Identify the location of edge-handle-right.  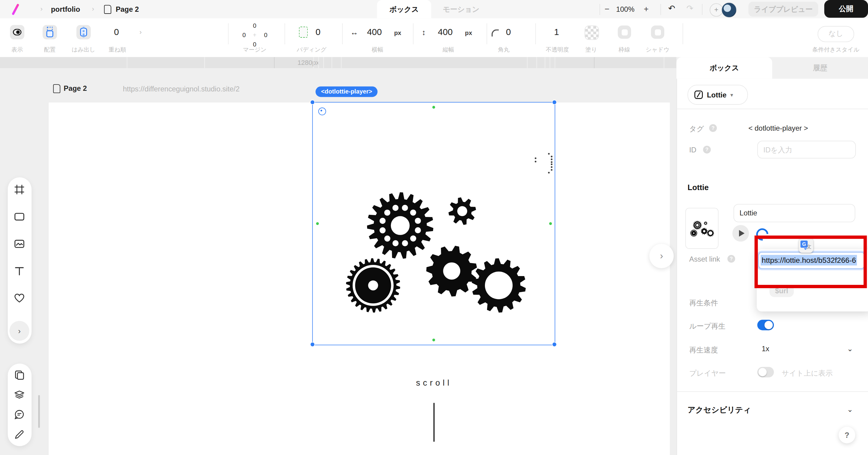
(551, 224).